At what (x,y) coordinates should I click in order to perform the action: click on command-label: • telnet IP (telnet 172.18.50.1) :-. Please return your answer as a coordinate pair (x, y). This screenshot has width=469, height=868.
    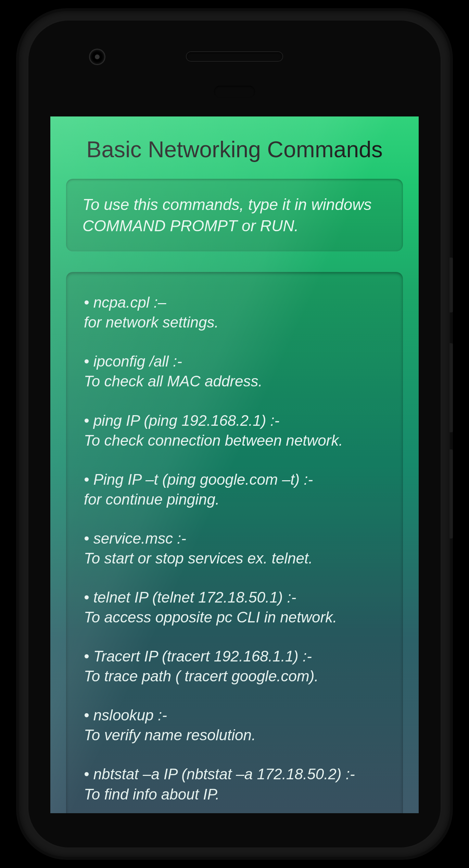
    Looking at the image, I should click on (190, 597).